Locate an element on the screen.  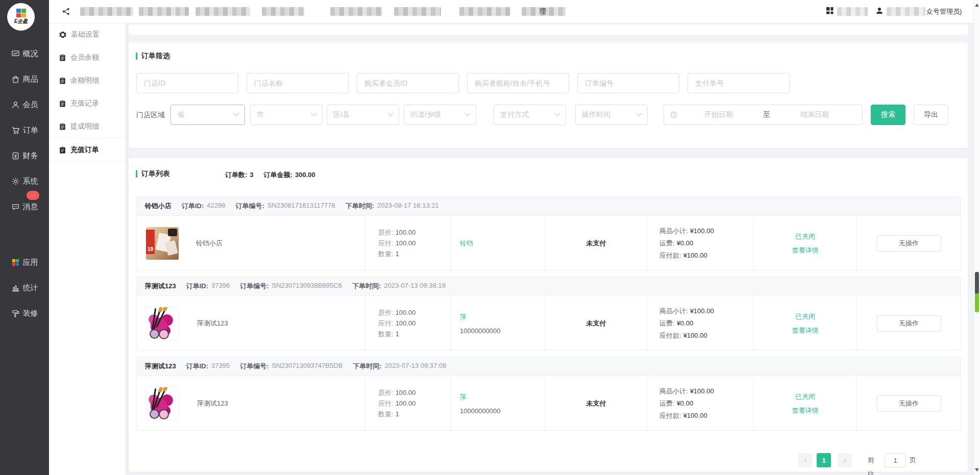
sidebar-item-finance: 财务 is located at coordinates (24, 156).